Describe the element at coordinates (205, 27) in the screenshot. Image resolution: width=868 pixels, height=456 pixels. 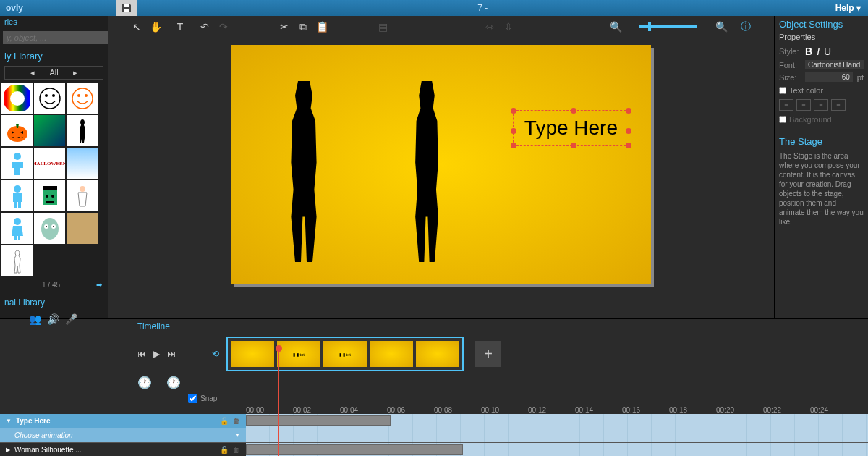
I see `undo-button: ↶` at that location.